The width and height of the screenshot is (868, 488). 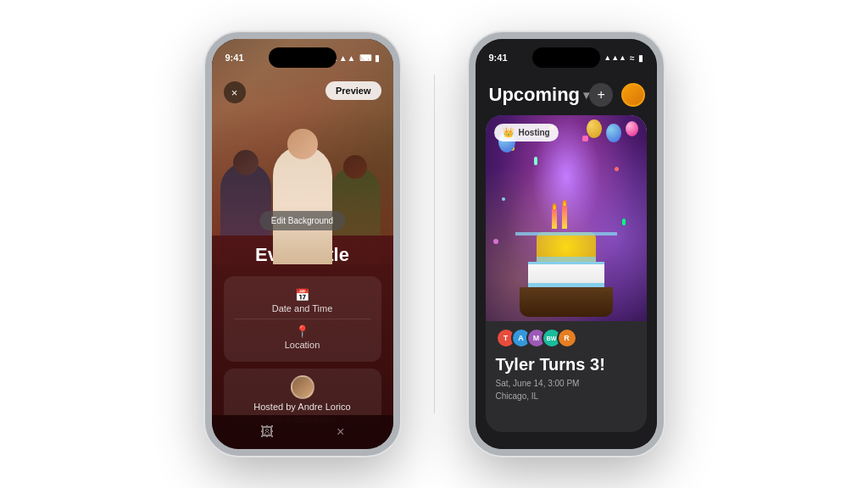 I want to click on edit-background-button: Edit Background, so click(x=302, y=220).